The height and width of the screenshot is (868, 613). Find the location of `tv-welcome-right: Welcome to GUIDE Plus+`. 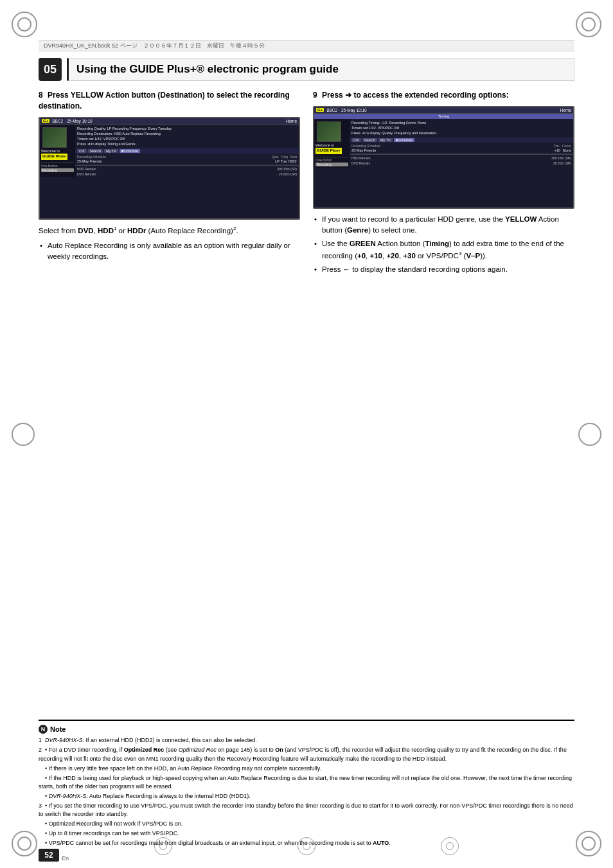

tv-welcome-right: Welcome to GUIDE Plus+ is located at coordinates (332, 149).